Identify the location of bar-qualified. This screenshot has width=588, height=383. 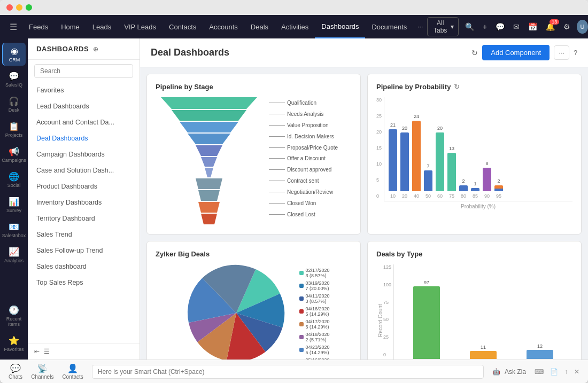
(427, 323).